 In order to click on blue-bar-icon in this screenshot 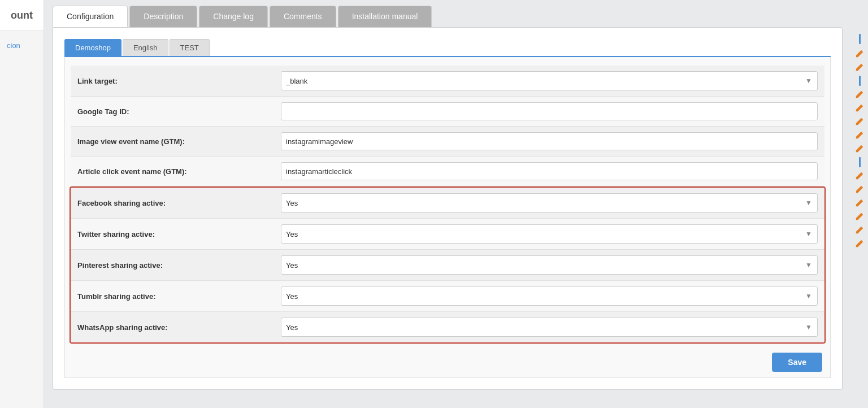, I will do `click(860, 39)`.